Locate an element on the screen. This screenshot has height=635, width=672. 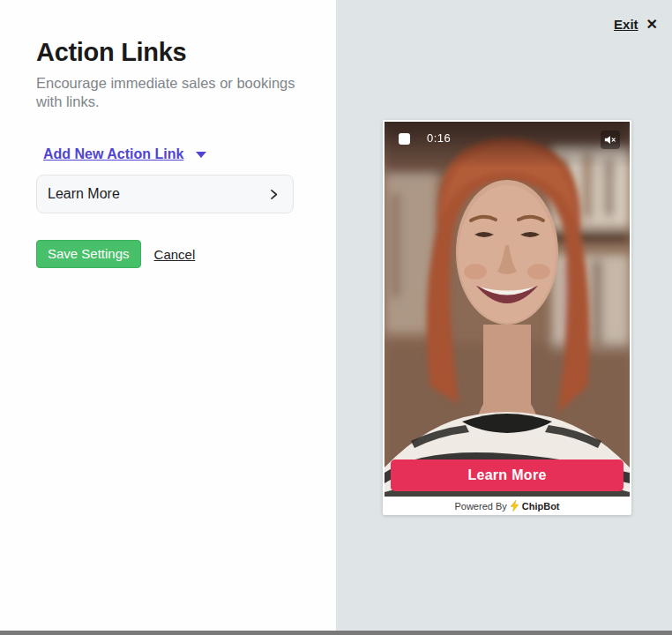
powered-by-text: Powered By is located at coordinates (480, 506).